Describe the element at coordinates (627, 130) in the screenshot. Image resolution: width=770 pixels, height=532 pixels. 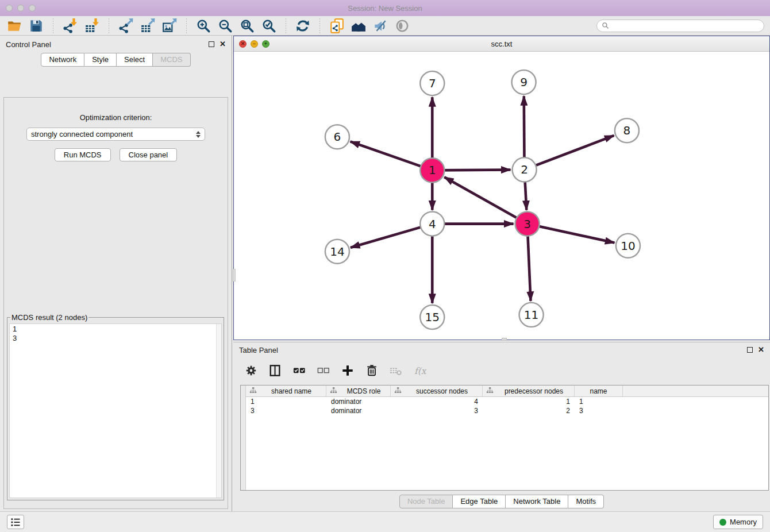
I see `graph-node-label: 8` at that location.